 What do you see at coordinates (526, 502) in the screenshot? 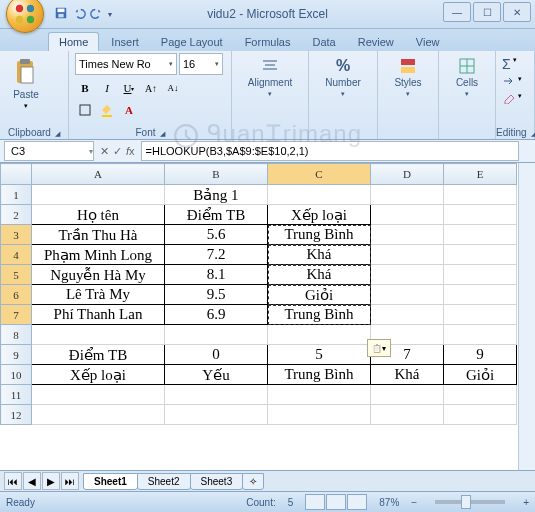
I see `zoom-in-icon: +` at bounding box center [526, 502].